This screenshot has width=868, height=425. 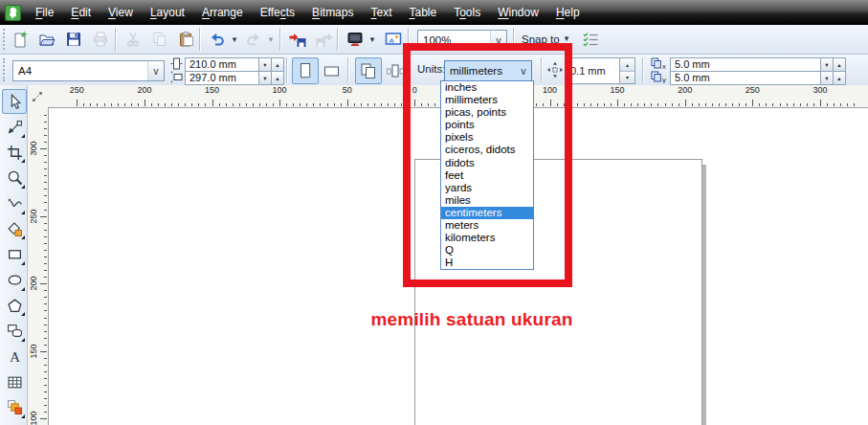 I want to click on options-checklist-icon, so click(x=590, y=39).